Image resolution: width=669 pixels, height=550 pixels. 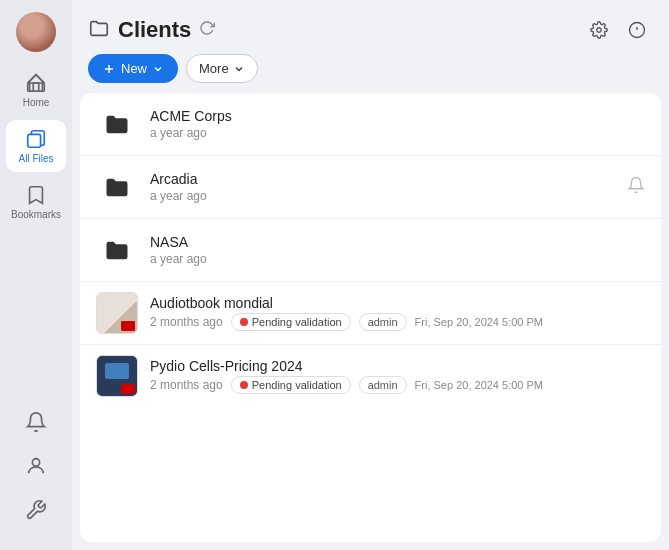 What do you see at coordinates (36, 158) in the screenshot?
I see `sidebar-allfiles-label: All Files` at bounding box center [36, 158].